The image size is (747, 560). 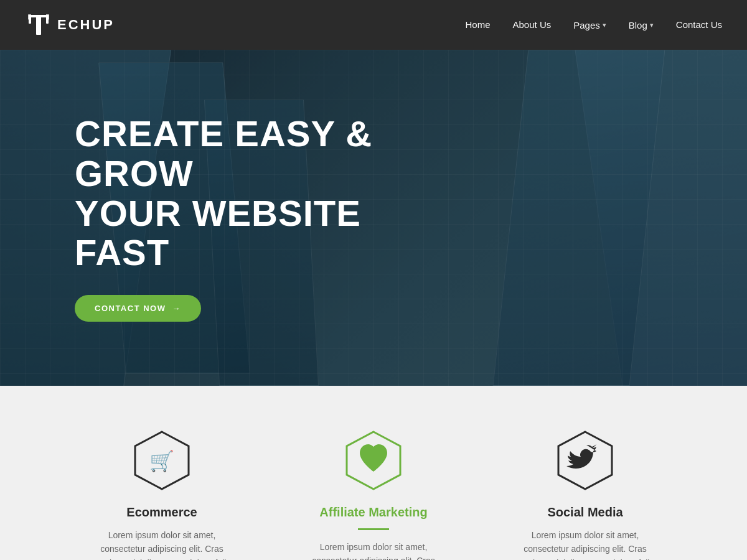 What do you see at coordinates (532, 25) in the screenshot?
I see `nav-item-about: About Us` at bounding box center [532, 25].